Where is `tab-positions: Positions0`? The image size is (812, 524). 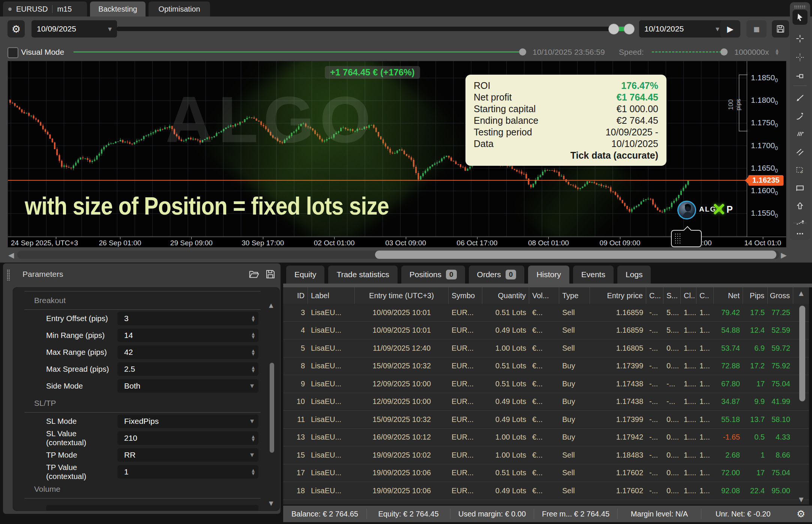 tab-positions: Positions0 is located at coordinates (433, 275).